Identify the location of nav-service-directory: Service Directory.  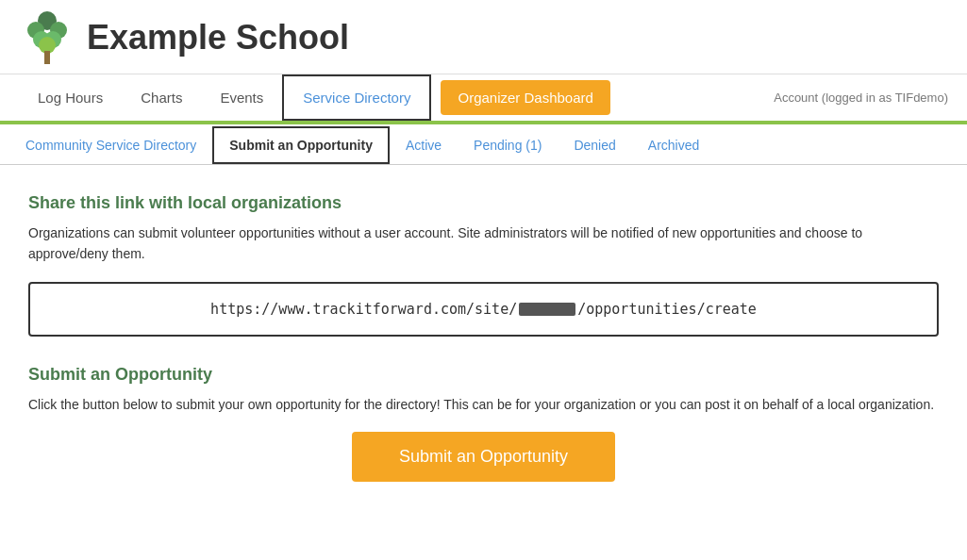
(357, 98).